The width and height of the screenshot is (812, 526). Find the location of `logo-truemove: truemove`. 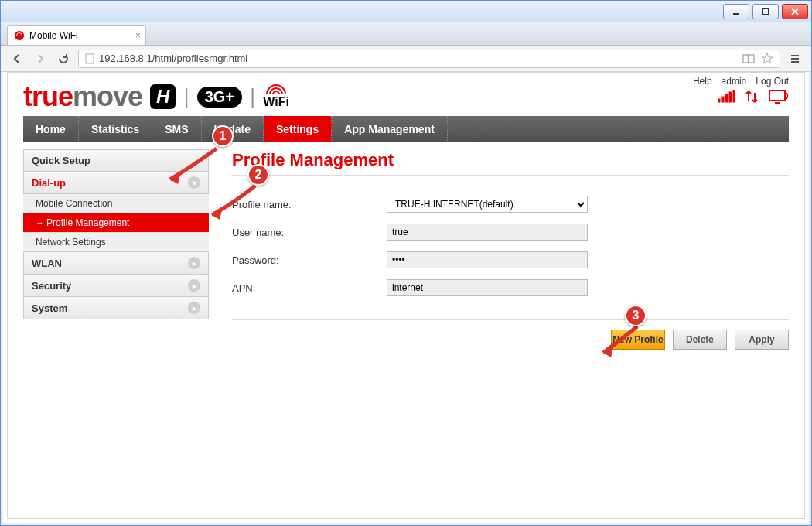

logo-truemove: truemove is located at coordinates (83, 97).